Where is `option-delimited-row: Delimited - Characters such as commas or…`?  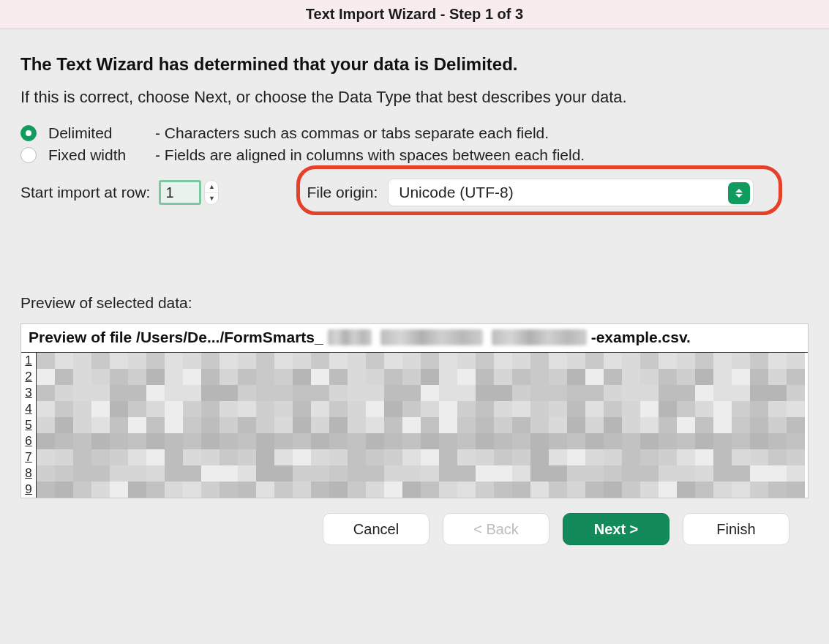 option-delimited-row: Delimited - Characters such as commas or… is located at coordinates (414, 133).